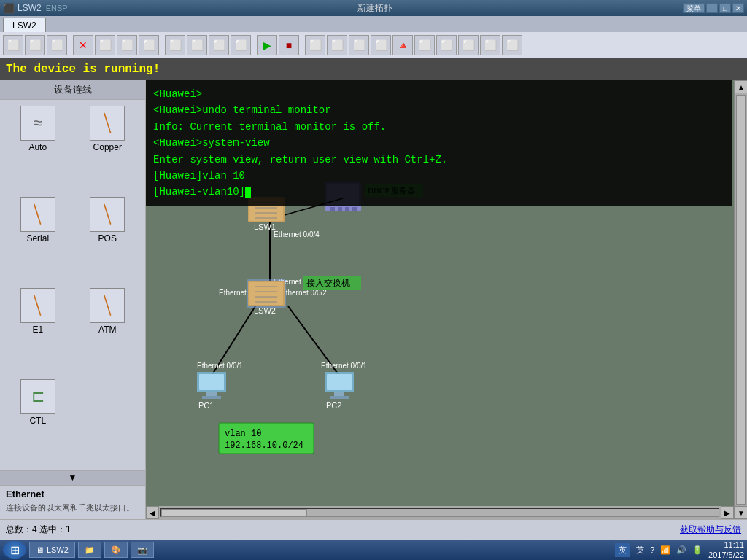  What do you see at coordinates (38, 397) in the screenshot?
I see `ctl-icon: ⊏` at bounding box center [38, 397].